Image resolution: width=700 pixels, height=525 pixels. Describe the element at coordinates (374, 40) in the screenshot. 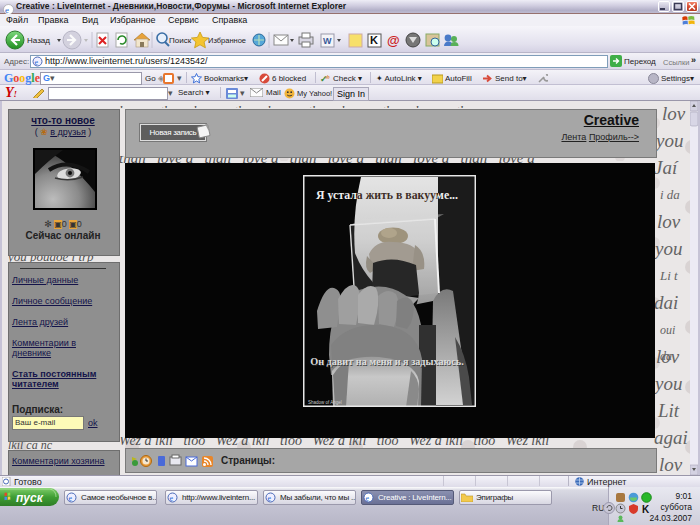

I see `svg-text: K` at that location.